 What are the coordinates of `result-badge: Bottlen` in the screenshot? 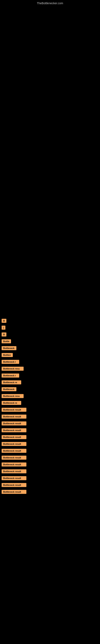 It's located at (7, 355).